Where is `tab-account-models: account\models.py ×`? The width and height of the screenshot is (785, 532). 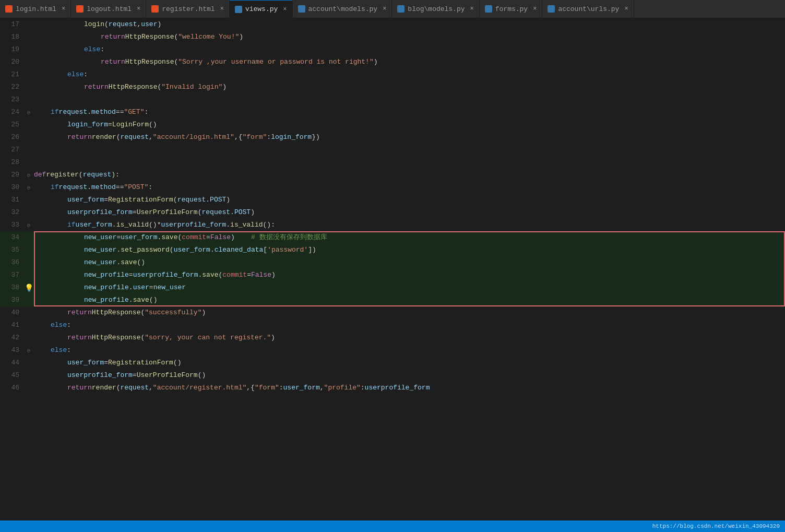
tab-account-models: account\models.py × is located at coordinates (342, 9).